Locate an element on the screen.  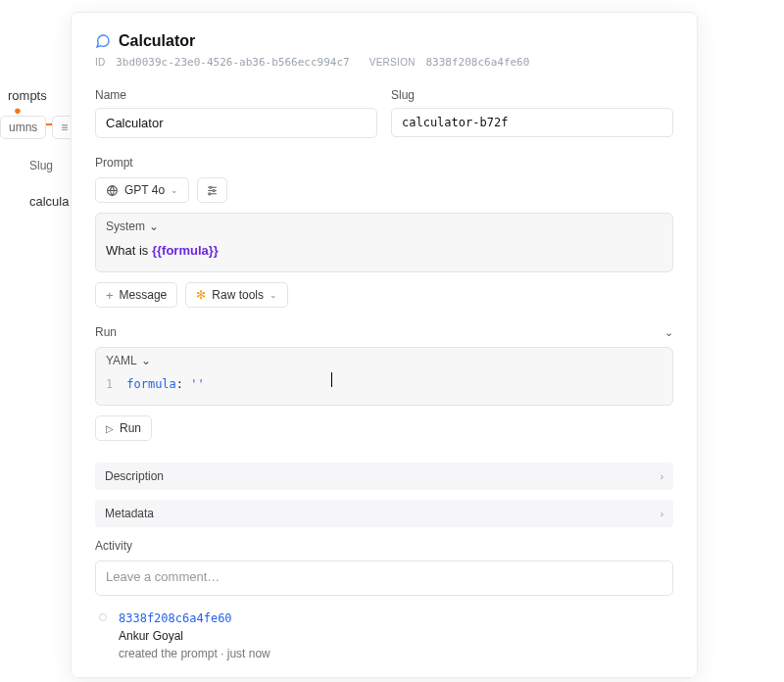
name-slug-row: Name Slug is located at coordinates (384, 114).